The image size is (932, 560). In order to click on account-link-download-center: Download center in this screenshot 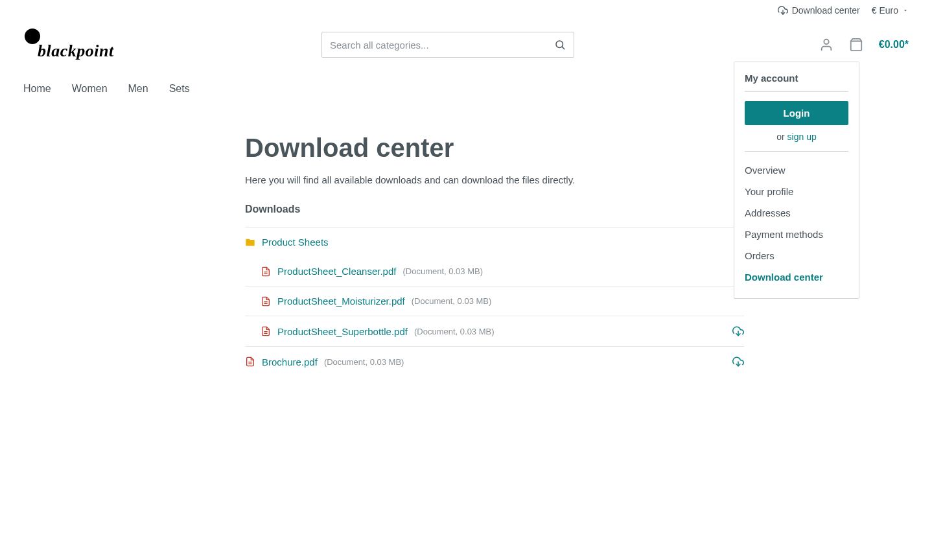, I will do `click(797, 277)`.